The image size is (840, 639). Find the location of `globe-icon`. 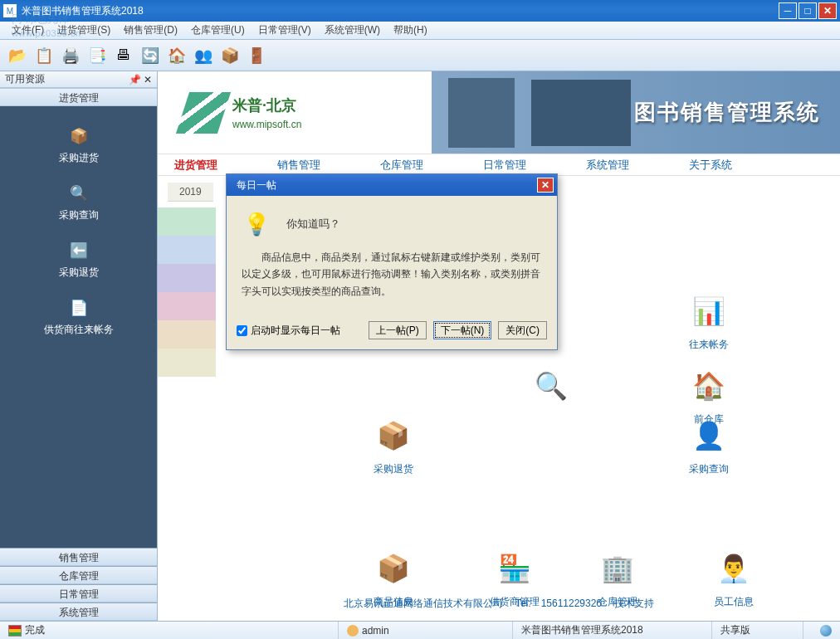

globe-icon is located at coordinates (826, 631).